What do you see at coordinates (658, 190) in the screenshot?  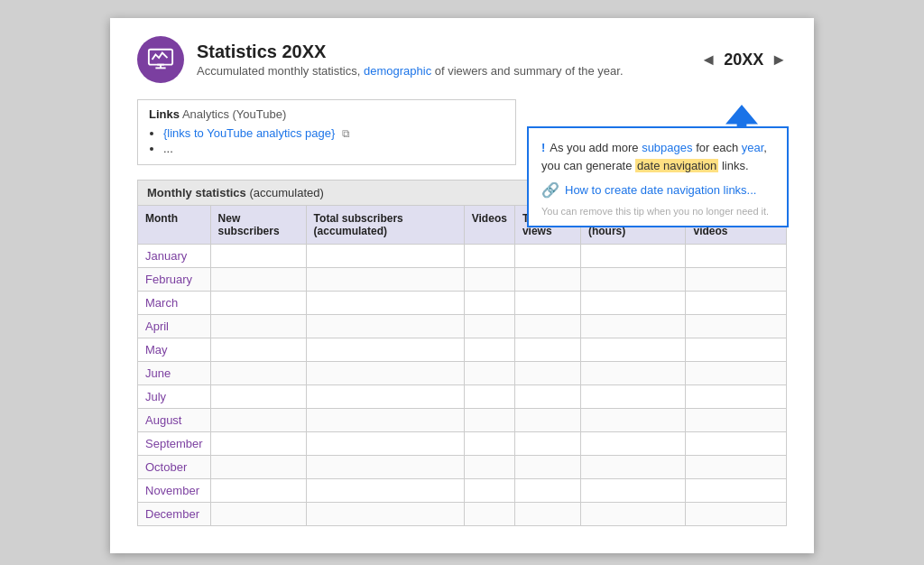 I see `tooltip-link: 🔗 How to create date navigation links...` at bounding box center [658, 190].